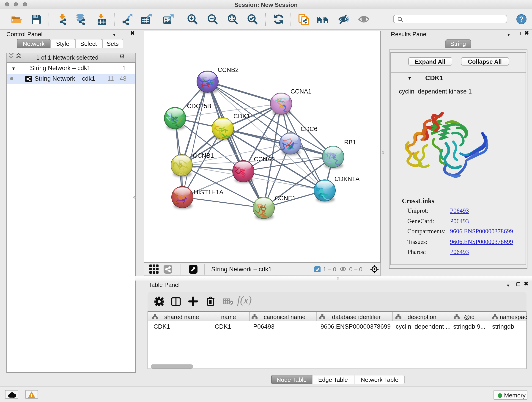  I want to click on svg-text: HIST1H1A, so click(209, 192).